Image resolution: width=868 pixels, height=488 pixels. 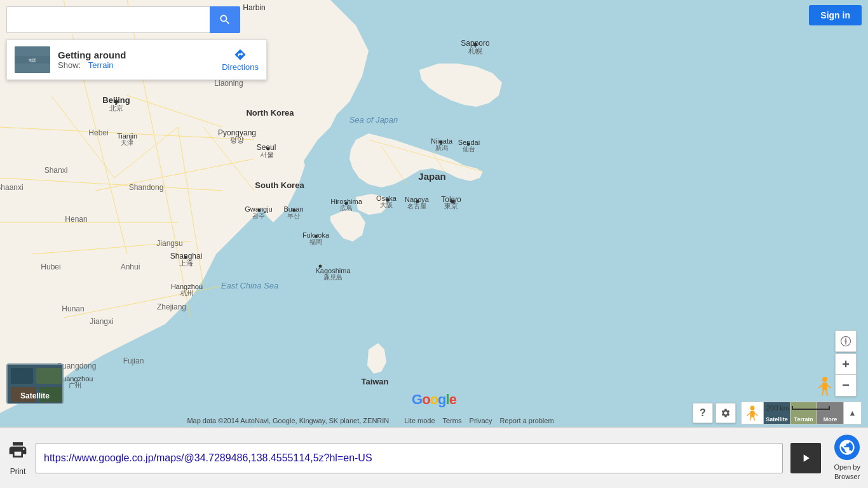 I want to click on pegman-icon, so click(x=825, y=386).